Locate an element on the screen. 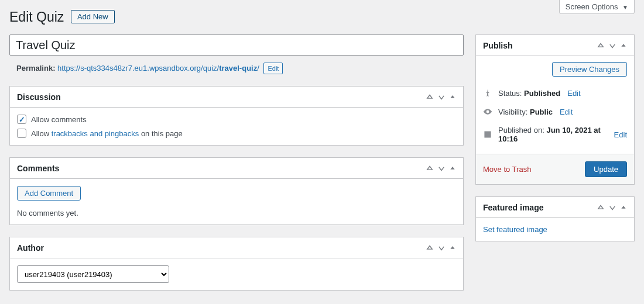  visibility-text: Visibility: Public is located at coordinates (526, 112).